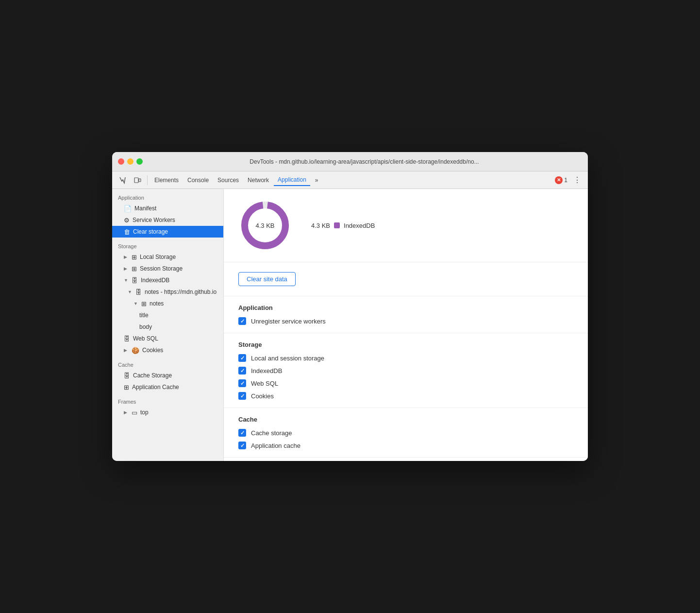  What do you see at coordinates (148, 180) in the screenshot?
I see `toolbar-separator` at bounding box center [148, 180].